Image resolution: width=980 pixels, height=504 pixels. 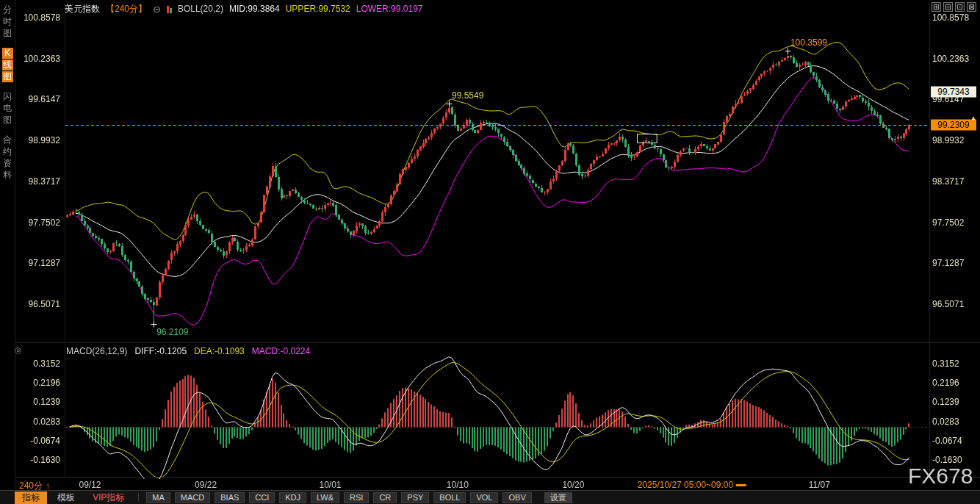 I want to click on sidebar-tab-kline-char: 线, so click(x=7, y=65).